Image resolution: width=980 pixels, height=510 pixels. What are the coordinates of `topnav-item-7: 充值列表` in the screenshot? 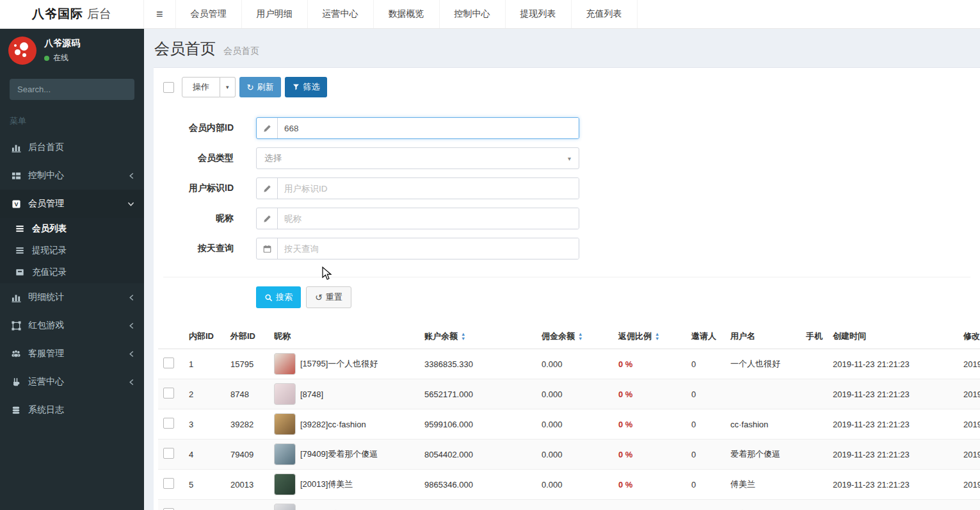 It's located at (604, 14).